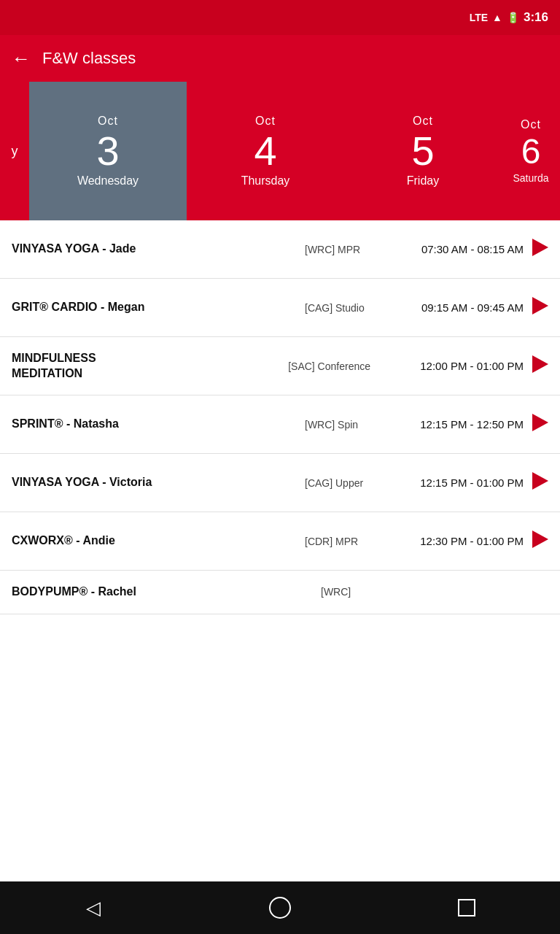  I want to click on signal-icon: ▲, so click(497, 18).